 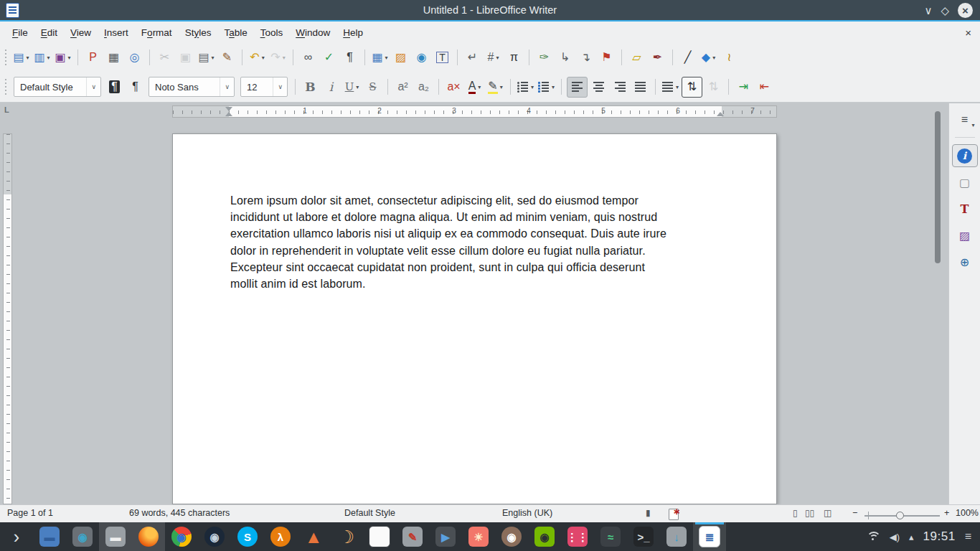 I want to click on tray-expand-icon: ▴, so click(x=911, y=537).